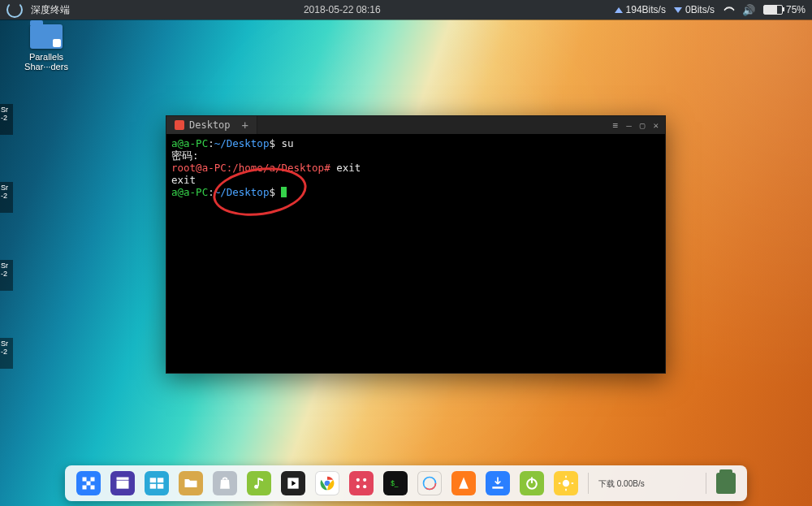  Describe the element at coordinates (643, 125) in the screenshot. I see `maximize-button: ▢` at that location.